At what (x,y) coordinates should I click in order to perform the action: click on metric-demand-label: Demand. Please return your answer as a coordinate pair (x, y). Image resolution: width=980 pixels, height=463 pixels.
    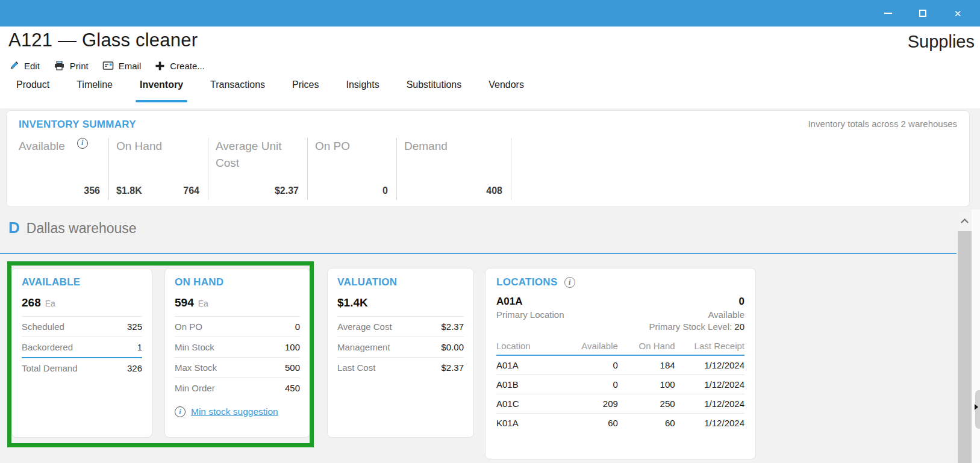
    Looking at the image, I should click on (426, 146).